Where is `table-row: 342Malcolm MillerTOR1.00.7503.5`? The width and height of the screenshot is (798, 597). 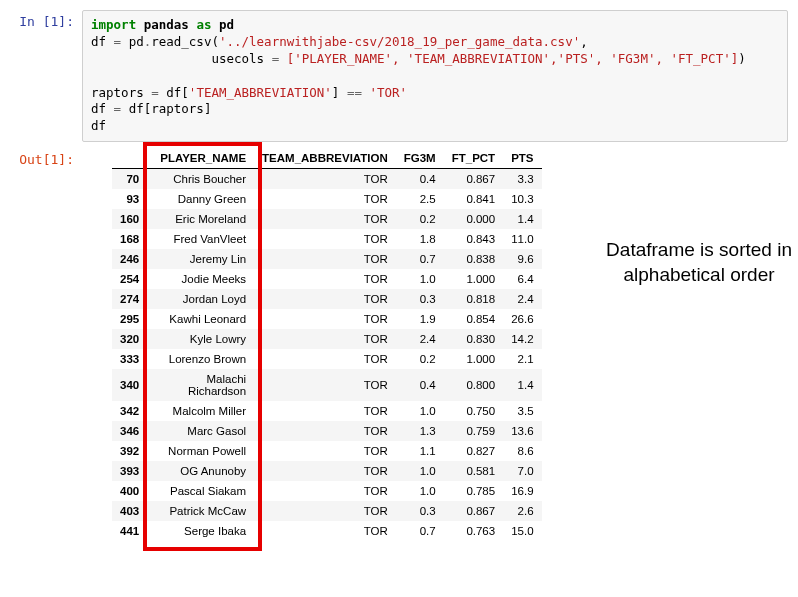 table-row: 342Malcolm MillerTOR1.00.7503.5 is located at coordinates (327, 411).